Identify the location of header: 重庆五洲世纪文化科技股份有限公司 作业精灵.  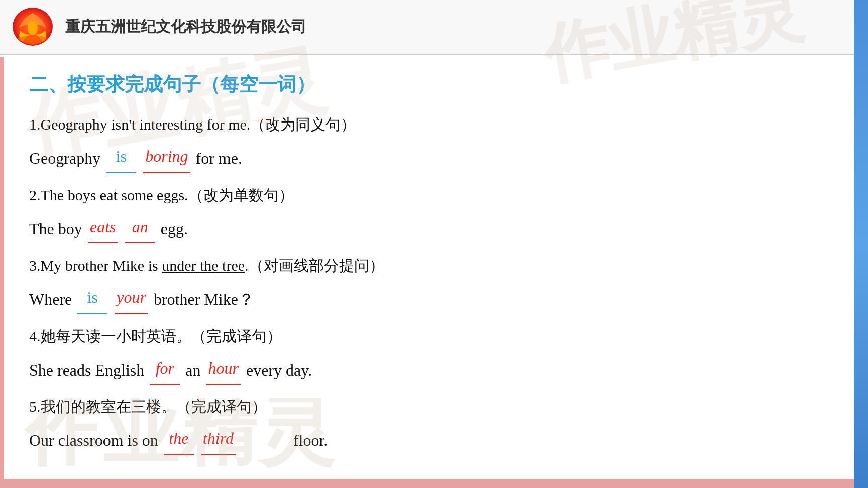
(427, 28).